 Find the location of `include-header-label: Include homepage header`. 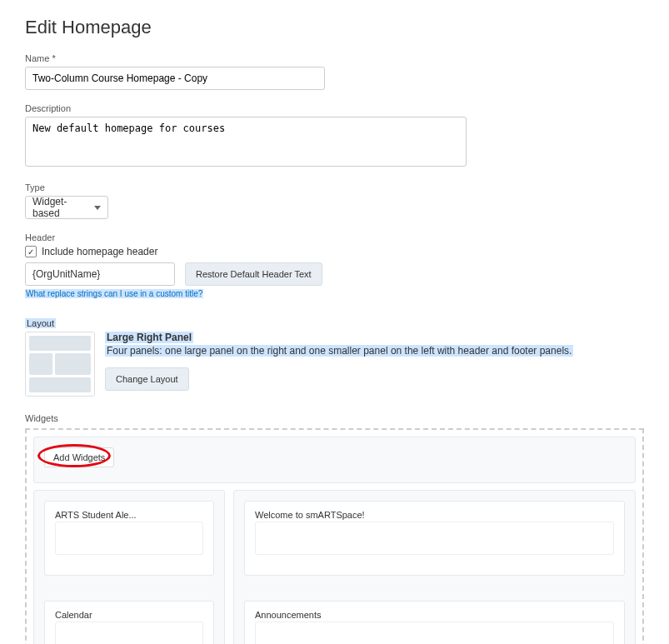

include-header-label: Include homepage header is located at coordinates (100, 252).